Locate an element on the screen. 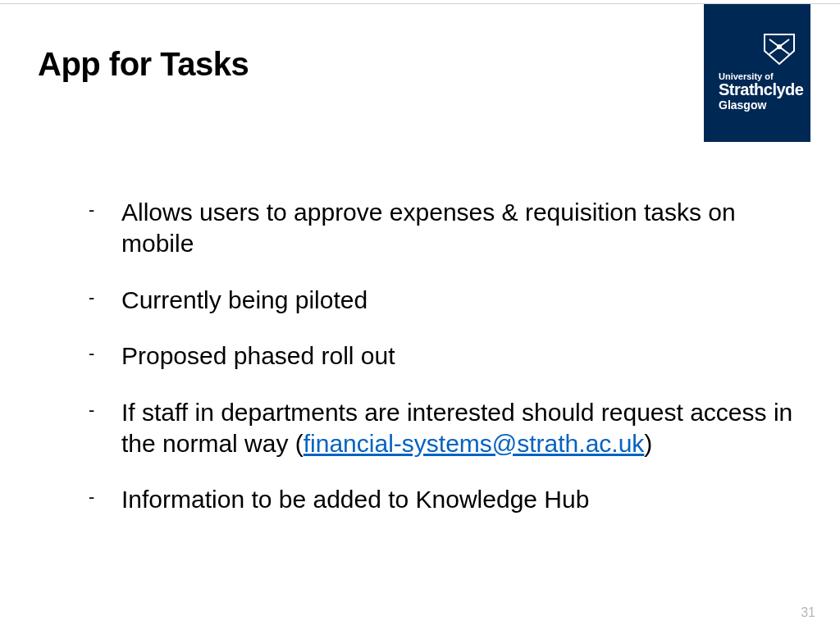  list-item: Allows users to approve expenses & requi… is located at coordinates (441, 228).